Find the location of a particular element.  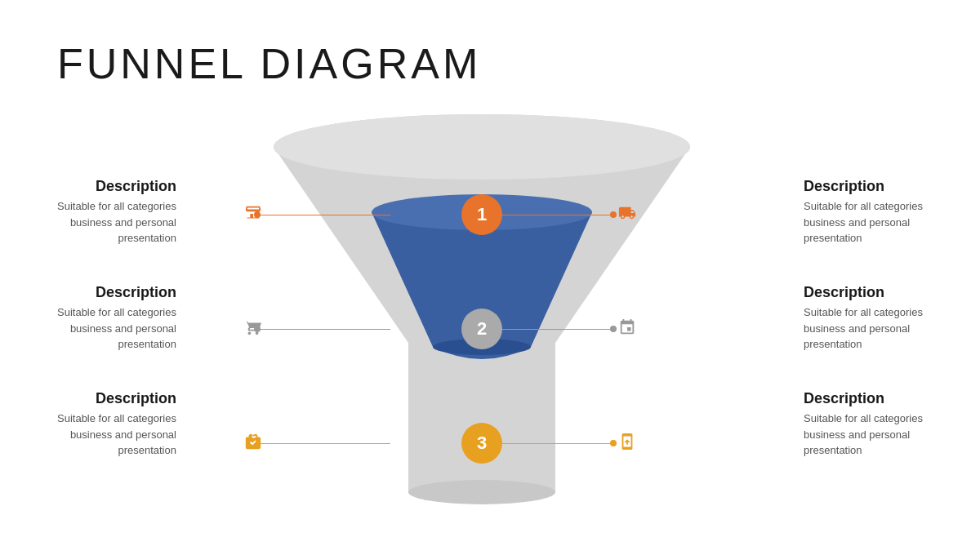

desc-right-2-line2: business and personal is located at coordinates (857, 328).